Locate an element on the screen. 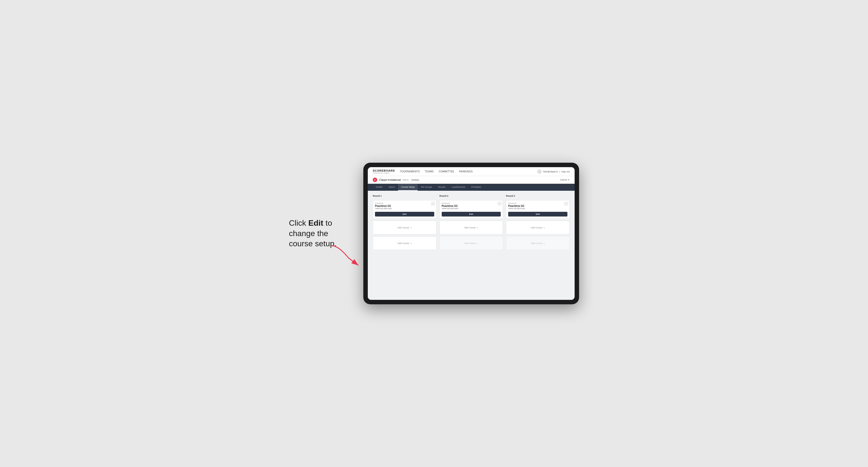 The height and width of the screenshot is (467, 868). sub-header: C Clippd Invitational (Men) Hosting Canc… is located at coordinates (471, 180).